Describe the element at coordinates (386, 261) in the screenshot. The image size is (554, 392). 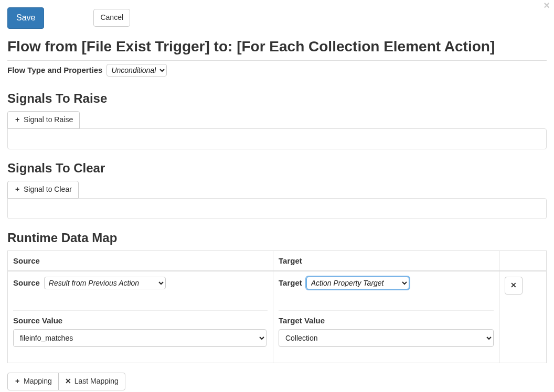
I see `col-target: Target` at that location.